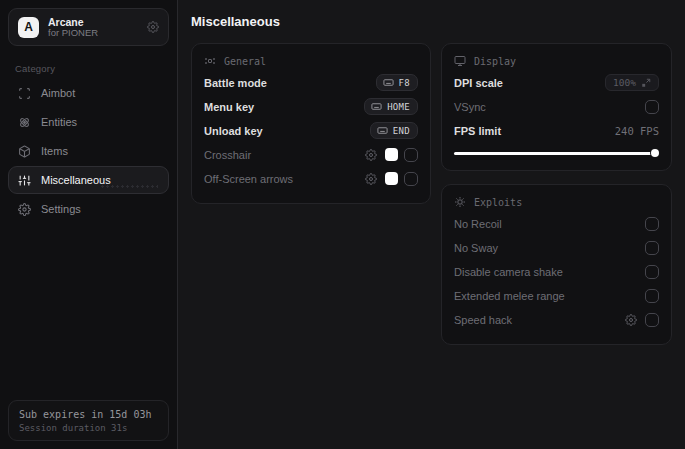 The image size is (685, 449). What do you see at coordinates (556, 106) in the screenshot?
I see `setting-row-vsync: VSync` at bounding box center [556, 106].